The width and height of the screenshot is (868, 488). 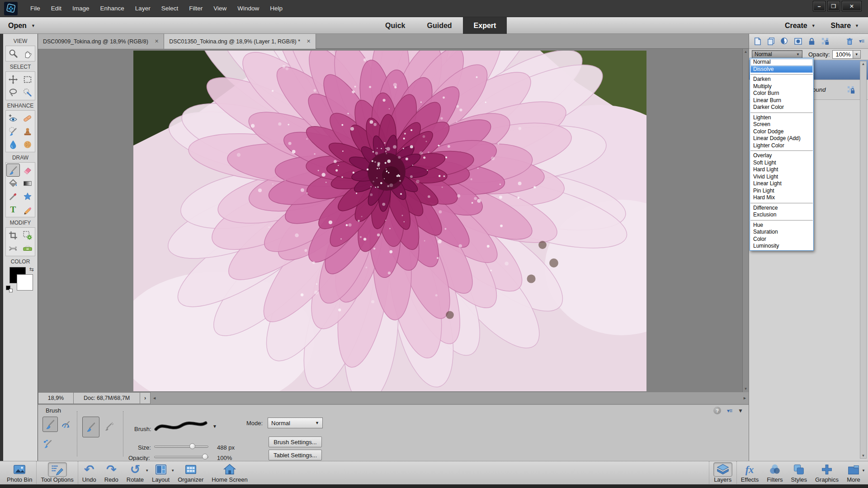 What do you see at coordinates (28, 145) in the screenshot?
I see `tool-sponge` at bounding box center [28, 145].